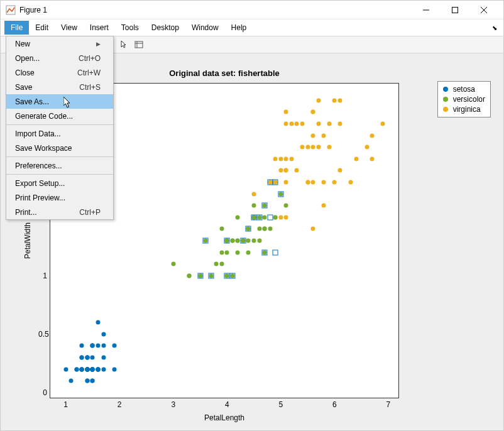 This screenshot has width=504, height=431. I want to click on maximize-button, so click(455, 10).